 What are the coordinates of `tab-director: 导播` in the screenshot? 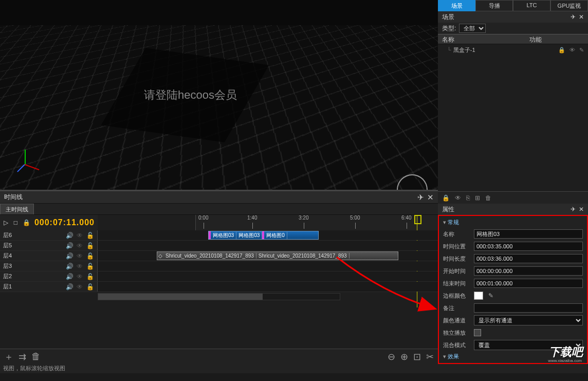 It's located at (494, 6).